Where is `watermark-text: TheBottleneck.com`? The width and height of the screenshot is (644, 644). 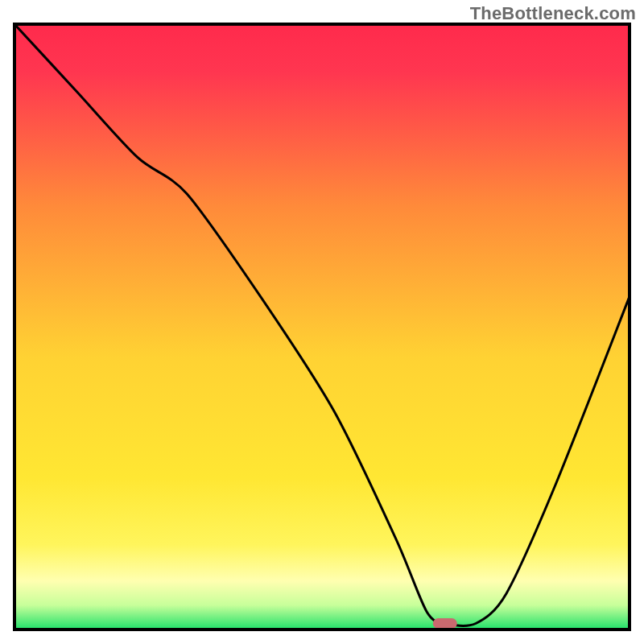
watermark-text: TheBottleneck.com is located at coordinates (553, 14).